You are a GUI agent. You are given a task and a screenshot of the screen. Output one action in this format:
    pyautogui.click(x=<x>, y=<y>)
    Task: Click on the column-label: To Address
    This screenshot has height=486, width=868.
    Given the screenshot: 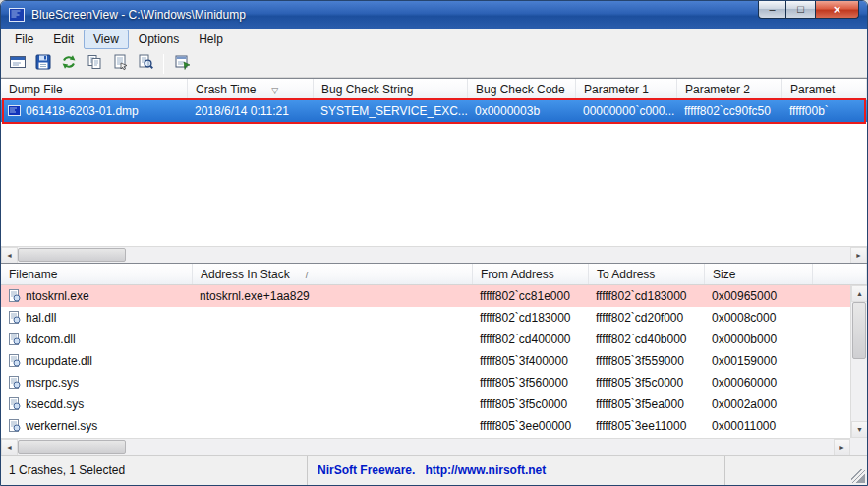 What is the action you would take?
    pyautogui.click(x=625, y=274)
    